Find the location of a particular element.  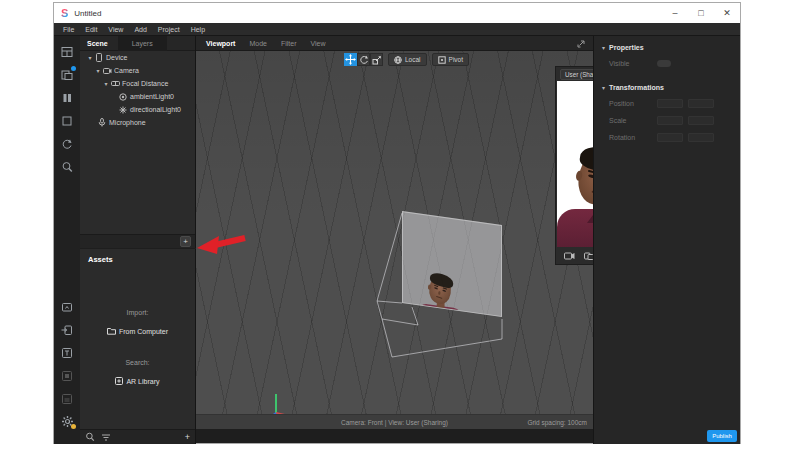

video-camera-icon is located at coordinates (570, 256).